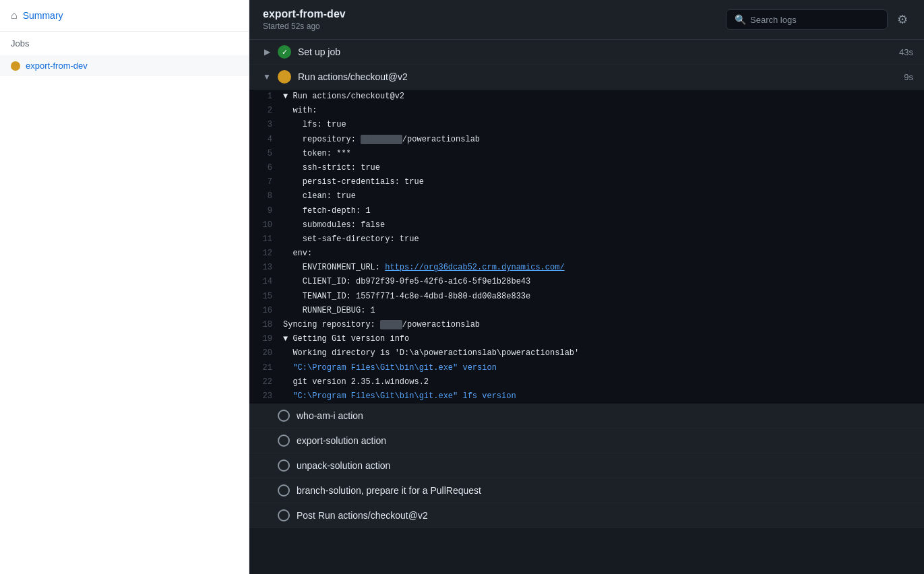 This screenshot has width=924, height=574. Describe the element at coordinates (605, 441) in the screenshot. I see `step-name-export-solution: export-solution action` at that location.